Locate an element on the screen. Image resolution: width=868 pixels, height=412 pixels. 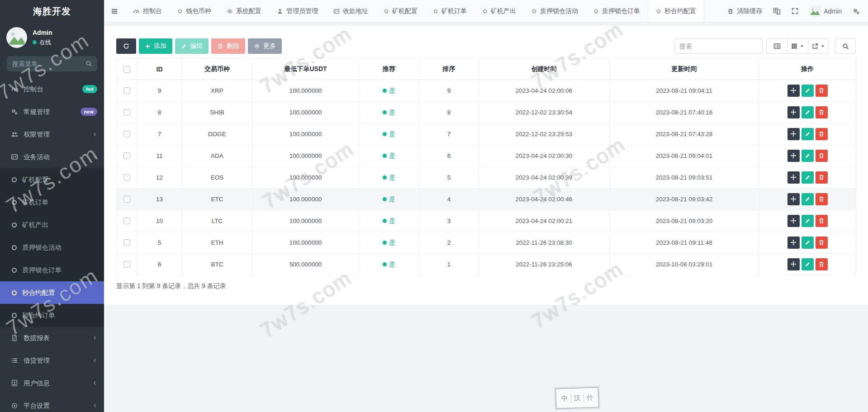
fullscreen-icon is located at coordinates (795, 11).